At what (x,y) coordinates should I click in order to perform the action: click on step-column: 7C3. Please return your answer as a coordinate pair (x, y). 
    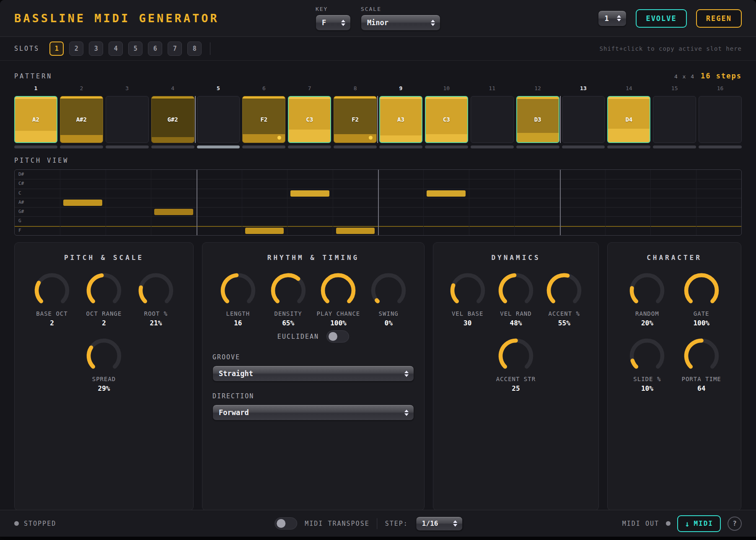
    Looking at the image, I should click on (309, 117).